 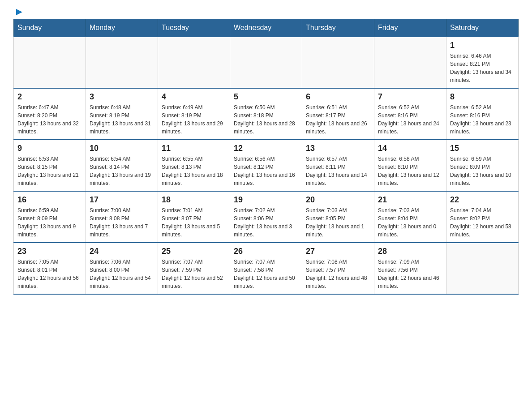 What do you see at coordinates (483, 166) in the screenshot?
I see `calendar-cell: 15Sunrise: 6:59 AM Sunset: 8:09 PM Dayli…` at bounding box center [483, 166].